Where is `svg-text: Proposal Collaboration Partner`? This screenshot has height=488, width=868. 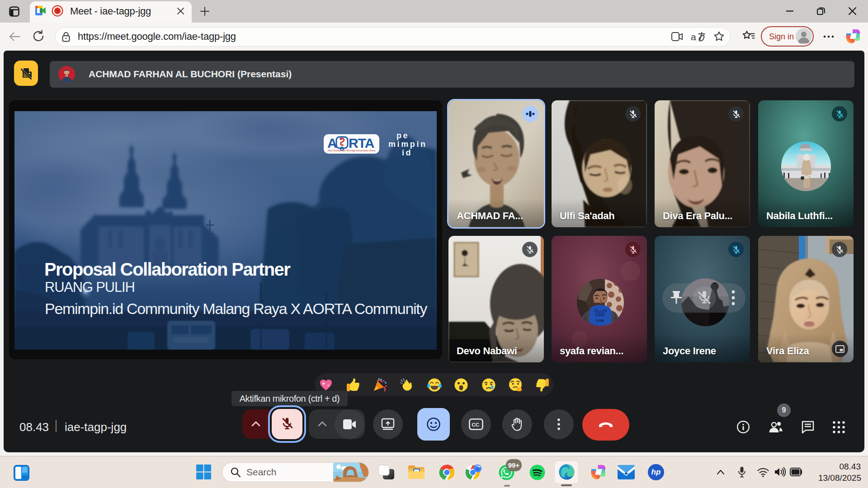 svg-text: Proposal Collaboration Partner is located at coordinates (167, 269).